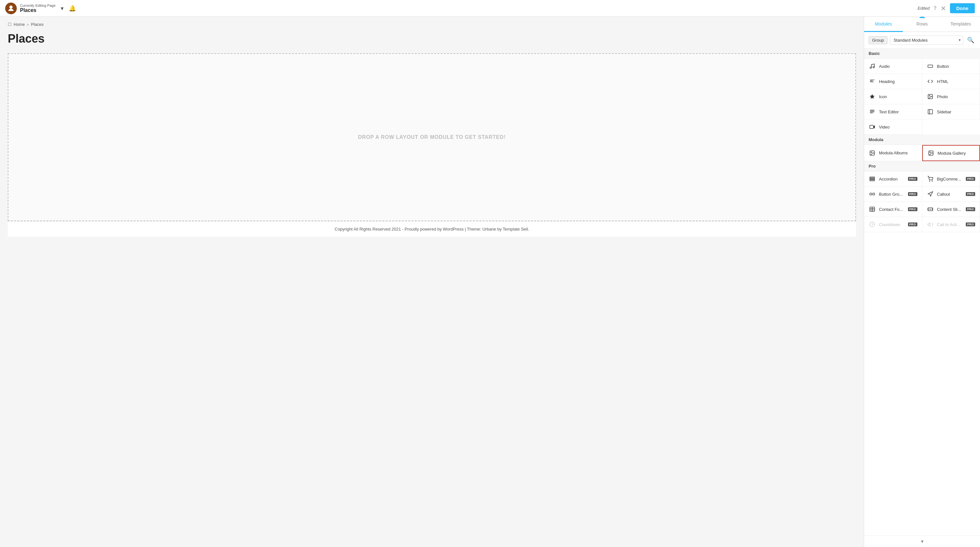 The image size is (980, 547). I want to click on photo-frame-icon, so click(931, 97).